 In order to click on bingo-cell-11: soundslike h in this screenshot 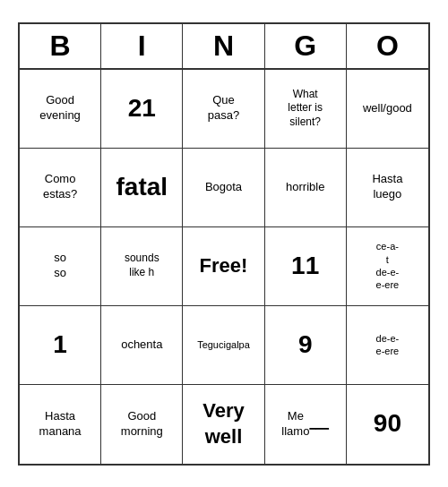, I will do `click(142, 267)`.